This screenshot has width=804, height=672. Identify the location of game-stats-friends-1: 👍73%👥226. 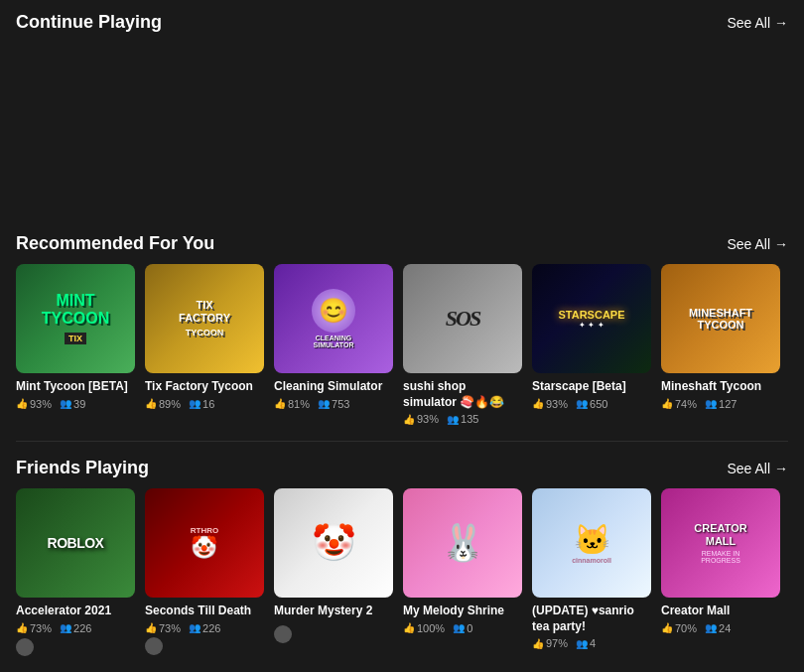
(204, 628).